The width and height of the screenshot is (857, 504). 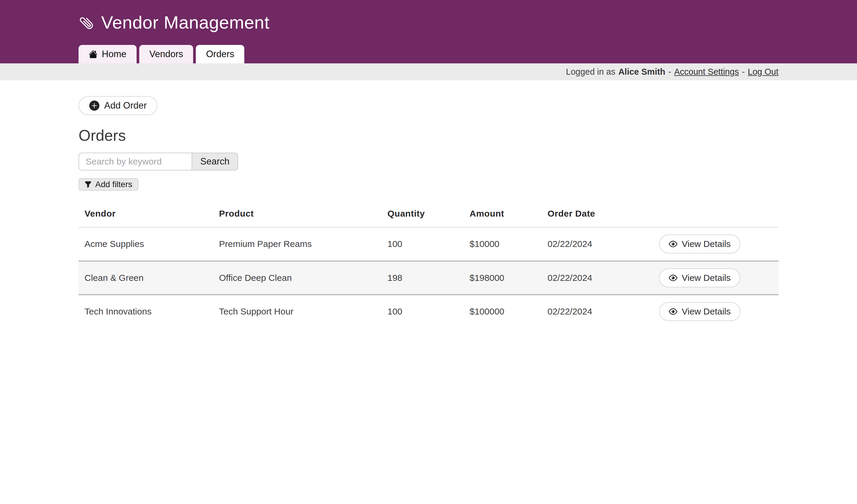 What do you see at coordinates (186, 22) in the screenshot?
I see `app-title: Vendor Management` at bounding box center [186, 22].